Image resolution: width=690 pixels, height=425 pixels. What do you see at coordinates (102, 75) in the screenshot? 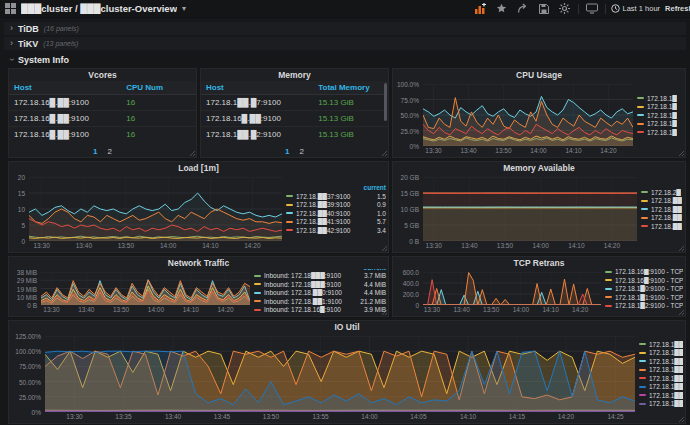
I see `panel-title: Vcores` at bounding box center [102, 75].